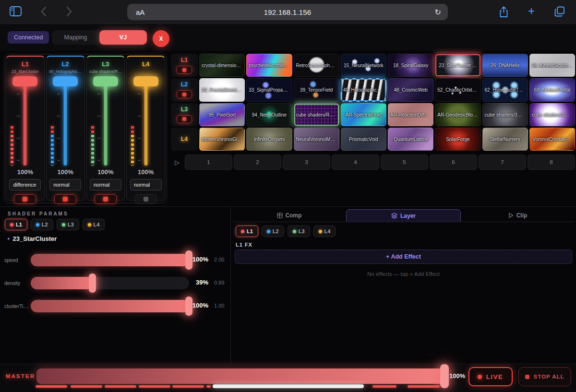  Describe the element at coordinates (25, 185) in the screenshot. I see `blend-mode-select: difference` at that location.